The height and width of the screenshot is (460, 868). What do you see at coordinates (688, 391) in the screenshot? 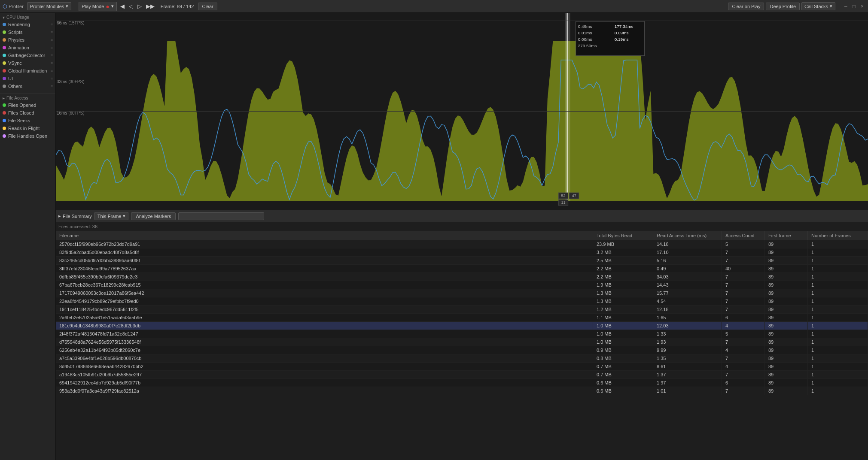
I see `td-time: 1.01` at bounding box center [688, 391].